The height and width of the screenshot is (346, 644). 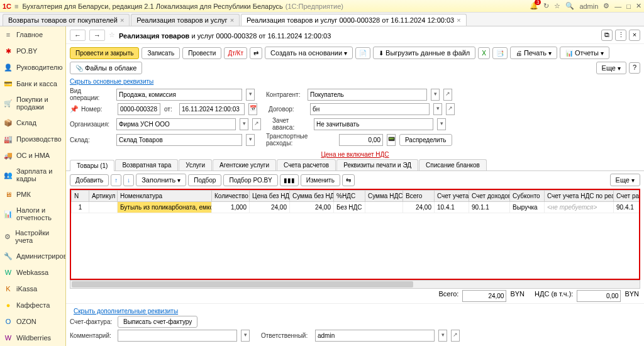 What do you see at coordinates (570, 6) in the screenshot?
I see `search-icon: 🔍` at bounding box center [570, 6].